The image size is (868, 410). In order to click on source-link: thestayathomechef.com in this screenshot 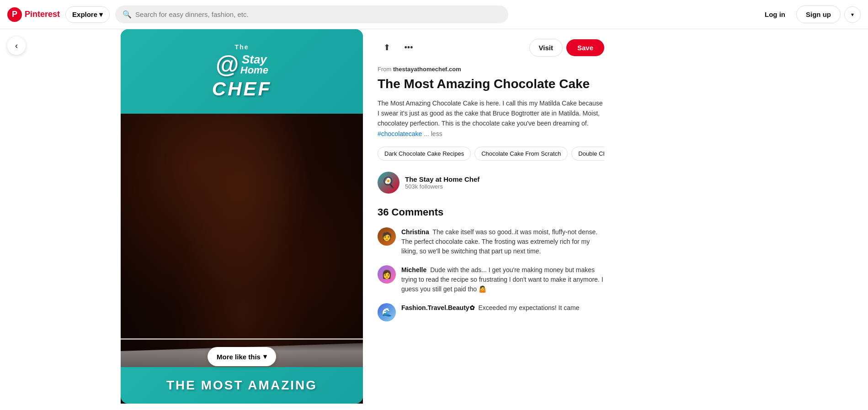, I will do `click(427, 69)`.